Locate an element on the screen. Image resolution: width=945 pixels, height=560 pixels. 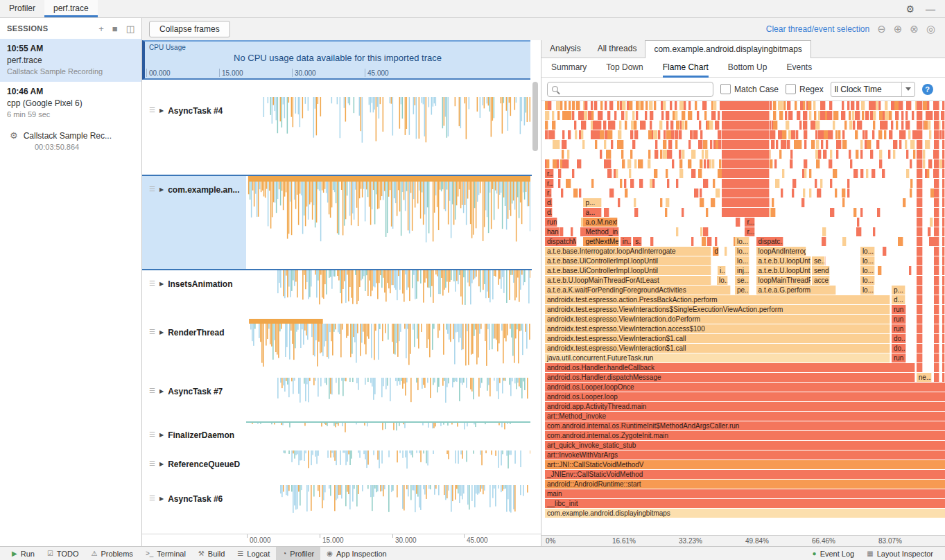
statusbar-profiler: ◔Profiler is located at coordinates (298, 553).